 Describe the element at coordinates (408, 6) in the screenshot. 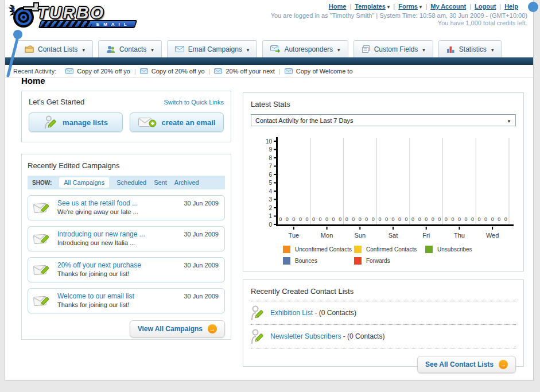

I see `top-link-forms: Forms` at that location.